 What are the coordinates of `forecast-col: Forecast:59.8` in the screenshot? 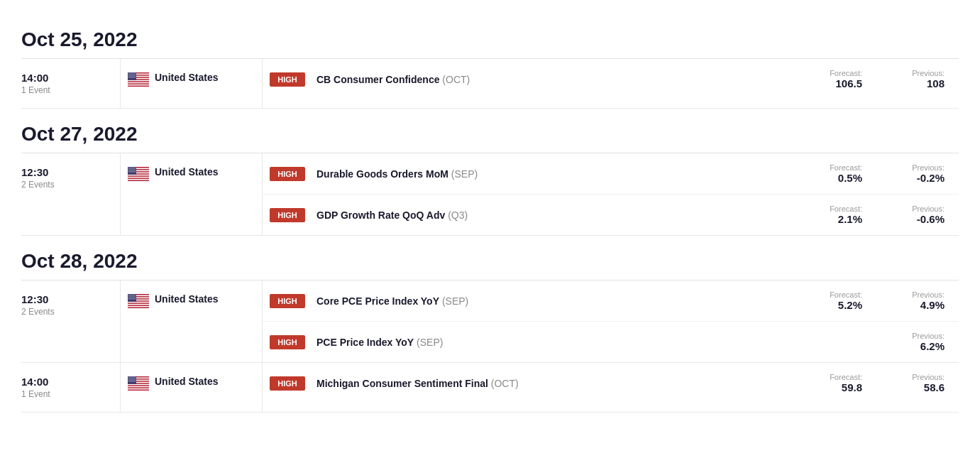 It's located at (834, 383).